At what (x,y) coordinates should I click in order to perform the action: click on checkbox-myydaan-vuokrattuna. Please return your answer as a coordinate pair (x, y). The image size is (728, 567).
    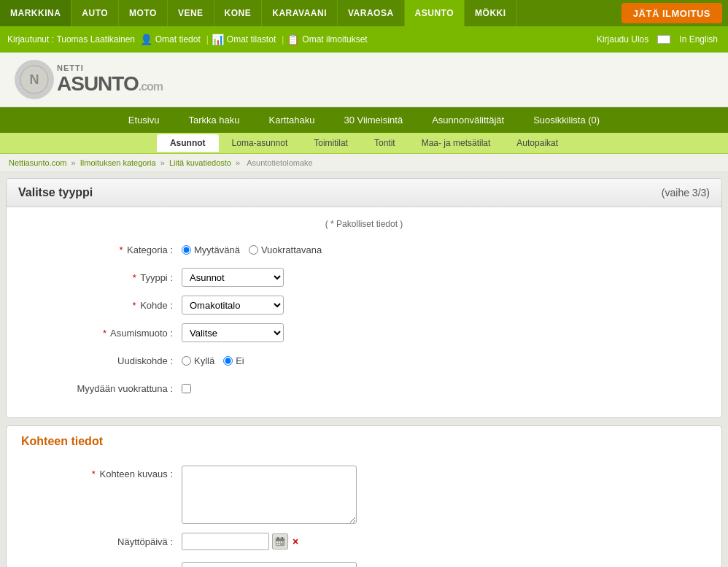
    Looking at the image, I should click on (187, 388).